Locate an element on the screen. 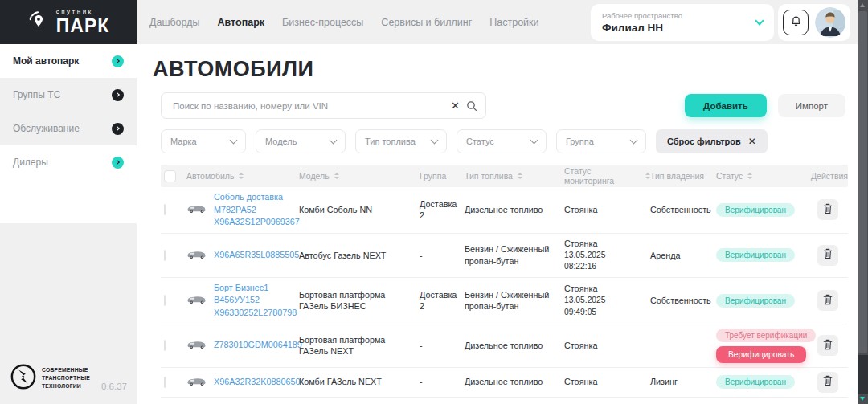 Image resolution: width=868 pixels, height=404 pixels. user-avatar is located at coordinates (830, 22).